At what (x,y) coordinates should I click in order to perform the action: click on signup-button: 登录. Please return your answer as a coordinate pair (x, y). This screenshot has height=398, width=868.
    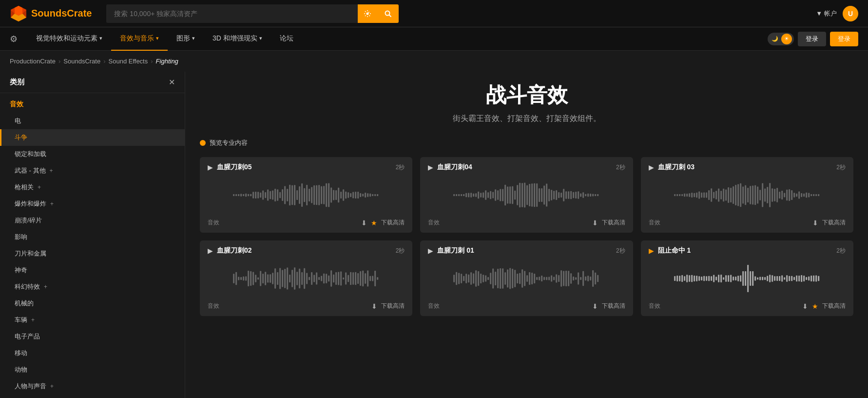
    Looking at the image, I should click on (844, 39).